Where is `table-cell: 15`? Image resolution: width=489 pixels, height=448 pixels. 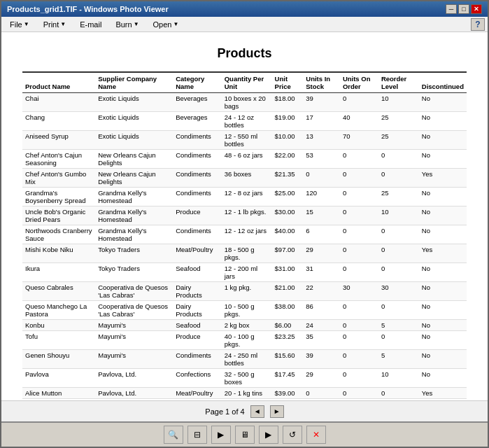
table-cell: 15 is located at coordinates (322, 216).